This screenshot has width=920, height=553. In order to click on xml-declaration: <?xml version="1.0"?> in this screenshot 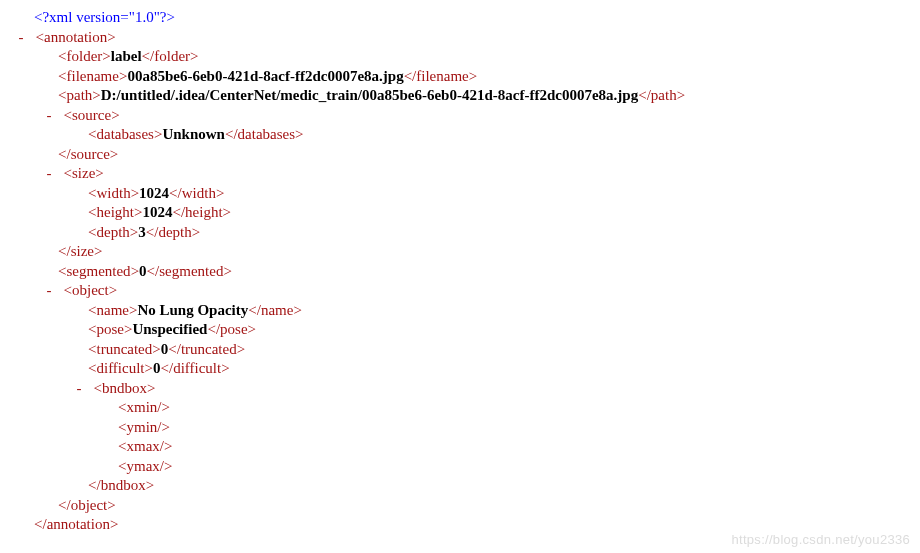, I will do `click(464, 18)`.